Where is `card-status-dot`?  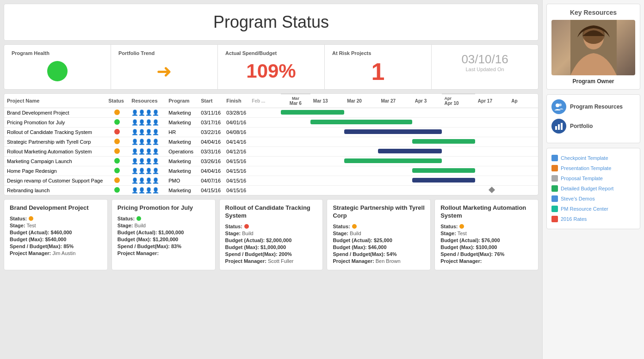
card-status-dot is located at coordinates (31, 219).